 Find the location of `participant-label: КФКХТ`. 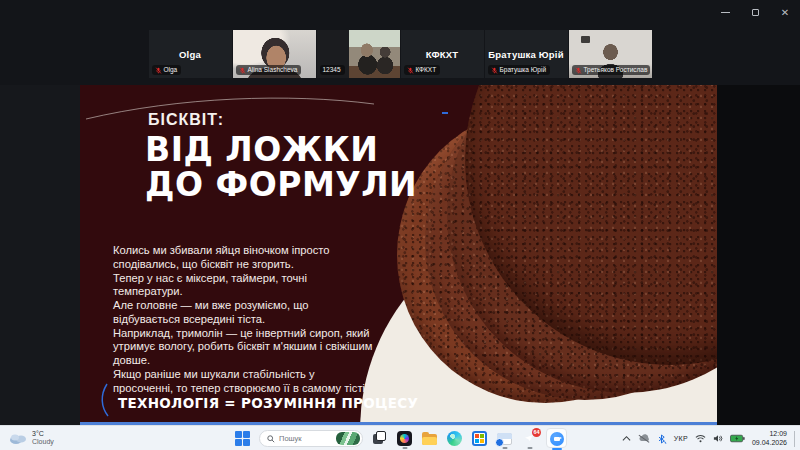

participant-label: КФКХТ is located at coordinates (422, 70).